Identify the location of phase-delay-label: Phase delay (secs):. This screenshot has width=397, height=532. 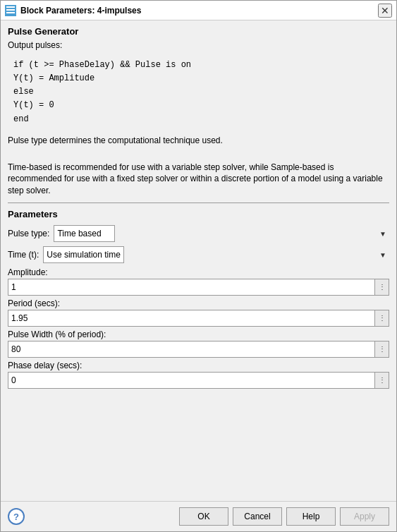
(199, 365).